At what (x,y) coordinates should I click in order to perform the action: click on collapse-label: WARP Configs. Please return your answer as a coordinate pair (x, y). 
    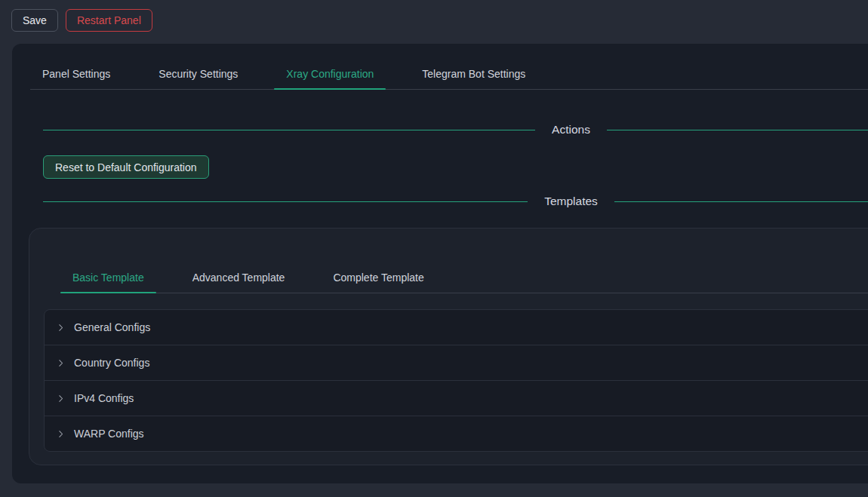
    Looking at the image, I should click on (109, 434).